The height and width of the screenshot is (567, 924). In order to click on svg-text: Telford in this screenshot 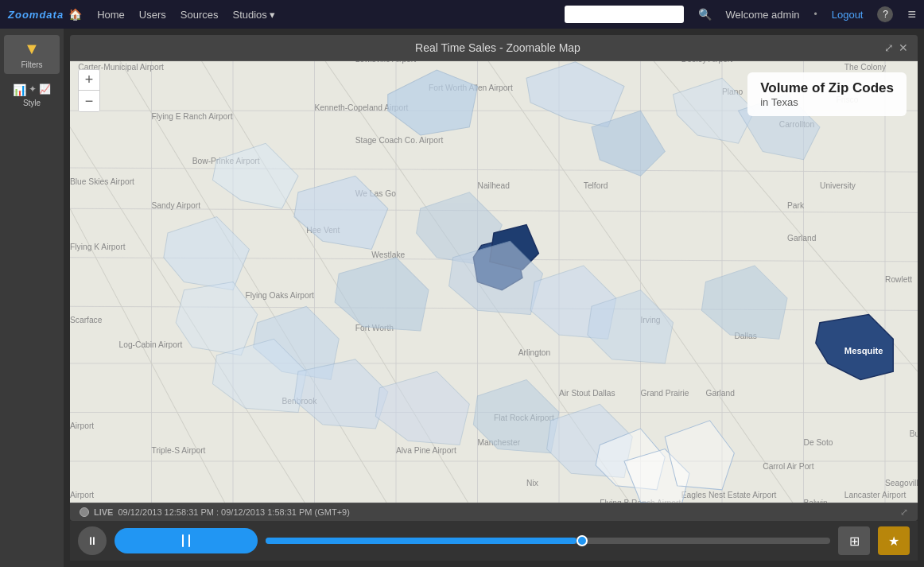, I will do `click(596, 186)`.